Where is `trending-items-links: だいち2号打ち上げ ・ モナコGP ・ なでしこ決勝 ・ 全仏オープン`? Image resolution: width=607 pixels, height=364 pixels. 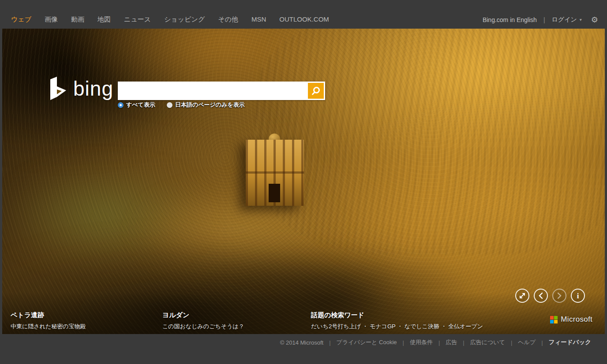 trending-items-links: だいち2号打ち上げ ・ モナコGP ・ なでしこ決勝 ・ 全仏オープン is located at coordinates (397, 327).